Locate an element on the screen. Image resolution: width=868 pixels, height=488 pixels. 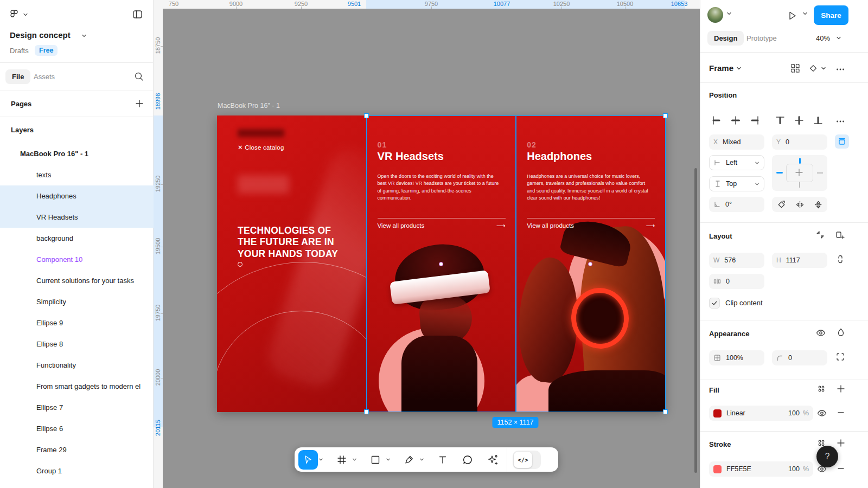
dev-mode-toggle: </> is located at coordinates (527, 460).